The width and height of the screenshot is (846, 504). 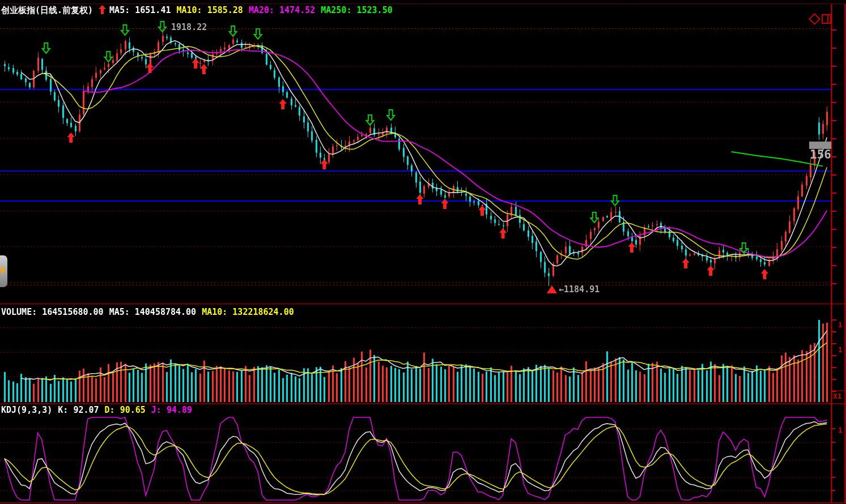 What do you see at coordinates (125, 410) in the screenshot?
I see `kdj-d-label: D: 90.65` at bounding box center [125, 410].